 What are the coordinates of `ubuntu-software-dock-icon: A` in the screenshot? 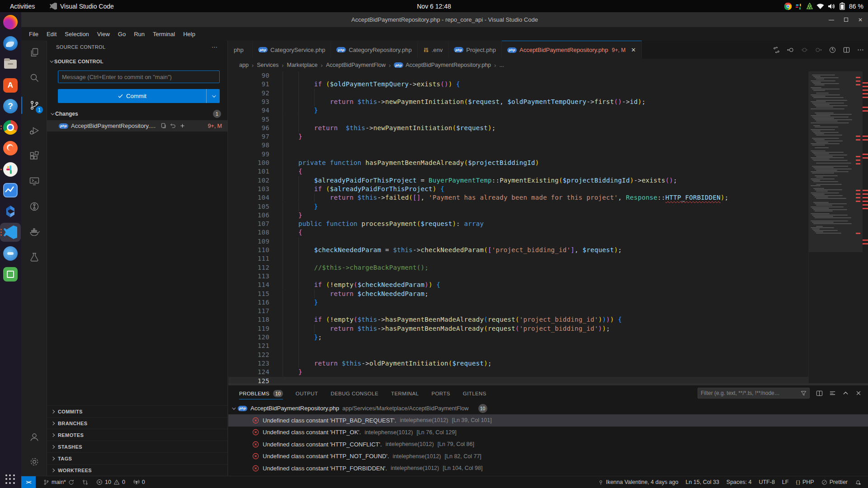 It's located at (10, 85).